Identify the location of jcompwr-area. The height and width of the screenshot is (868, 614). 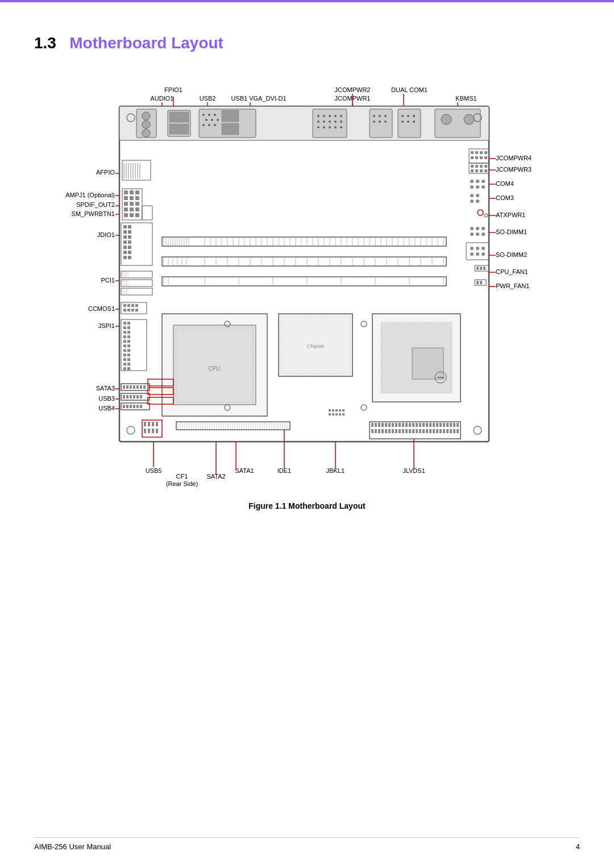
(330, 123).